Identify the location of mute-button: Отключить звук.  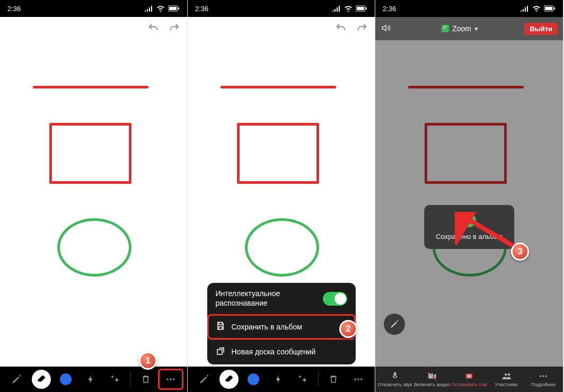
(395, 379).